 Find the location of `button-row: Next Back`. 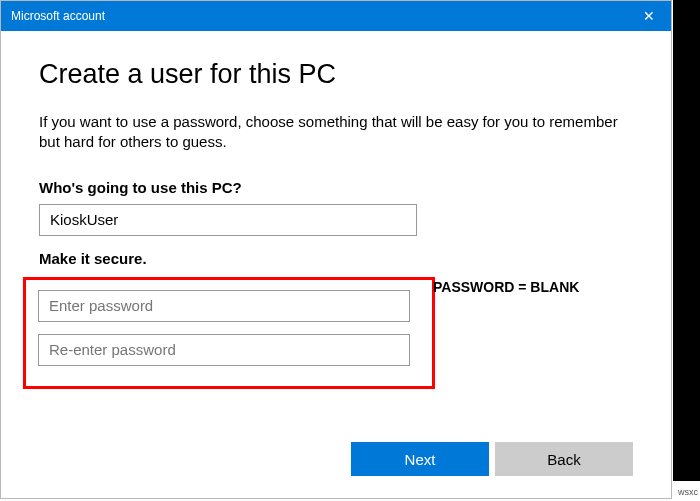

button-row: Next Back is located at coordinates (492, 459).